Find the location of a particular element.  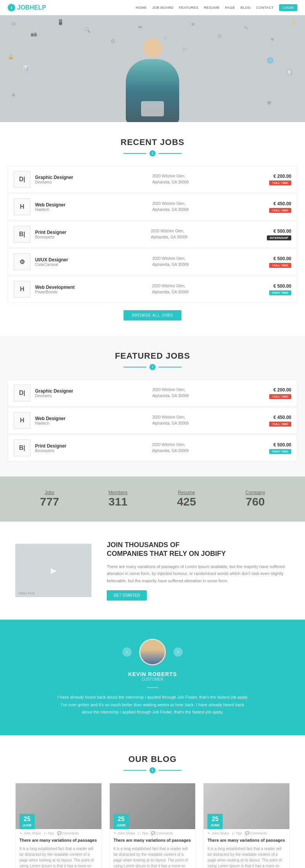

job-badge: INTERNSHIP is located at coordinates (279, 238).